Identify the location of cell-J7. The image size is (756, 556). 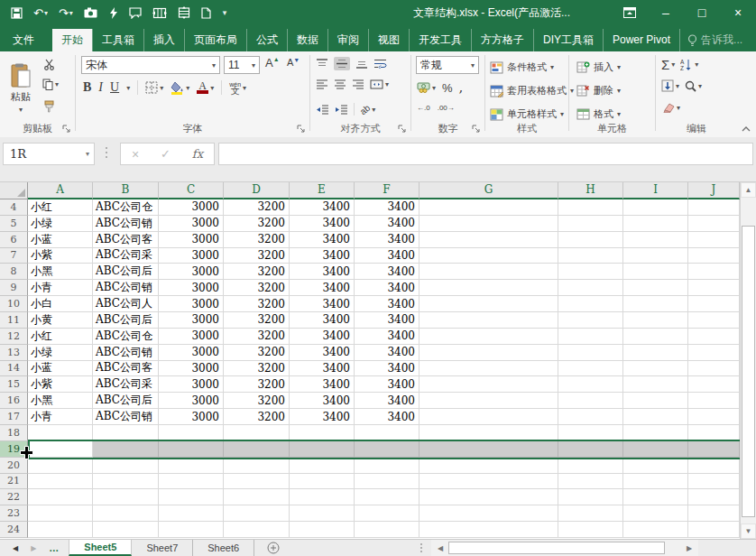
(715, 256).